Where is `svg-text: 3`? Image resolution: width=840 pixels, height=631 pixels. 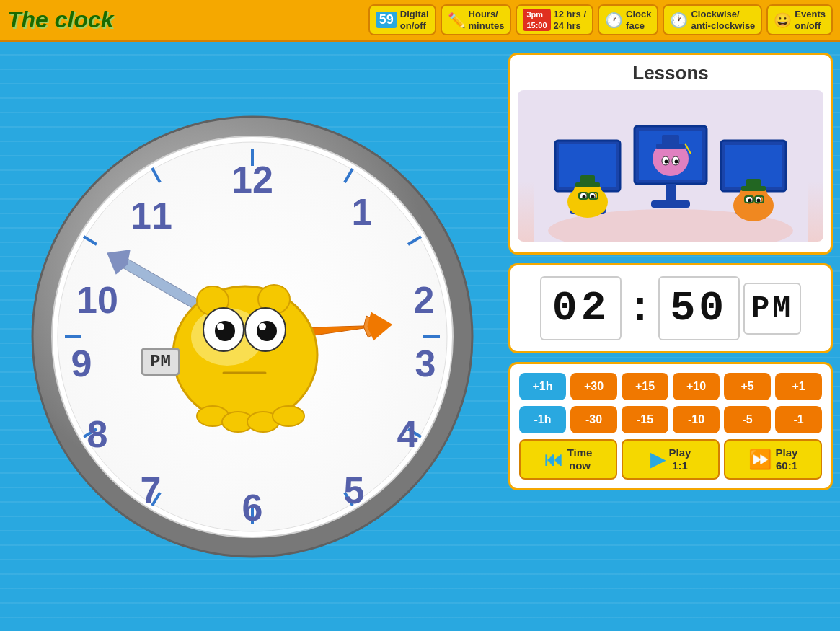 svg-text: 3 is located at coordinates (425, 363).